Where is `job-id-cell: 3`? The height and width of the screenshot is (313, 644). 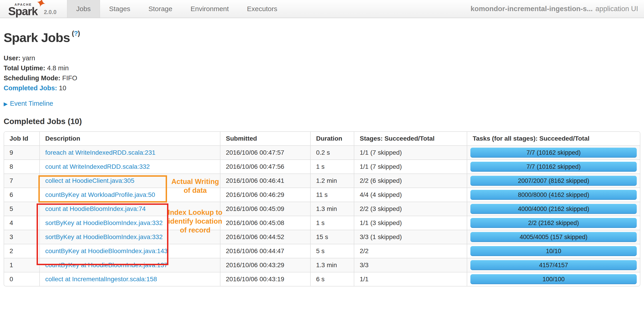 job-id-cell: 3 is located at coordinates (22, 237).